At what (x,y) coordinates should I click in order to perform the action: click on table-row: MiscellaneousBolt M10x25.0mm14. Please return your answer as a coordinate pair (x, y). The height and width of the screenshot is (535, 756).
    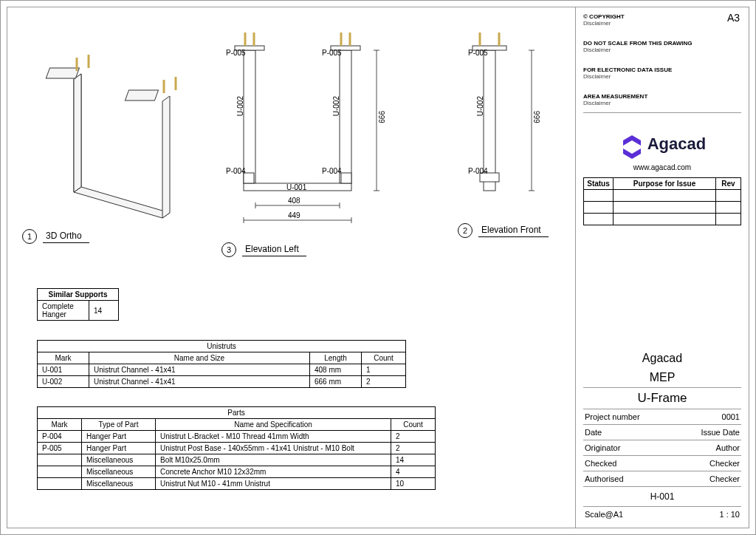
    Looking at the image, I should click on (236, 460).